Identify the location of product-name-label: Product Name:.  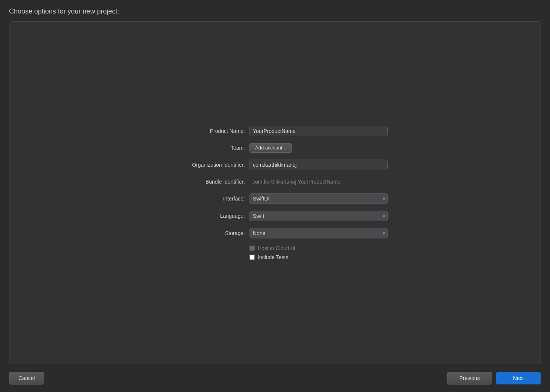
(204, 131).